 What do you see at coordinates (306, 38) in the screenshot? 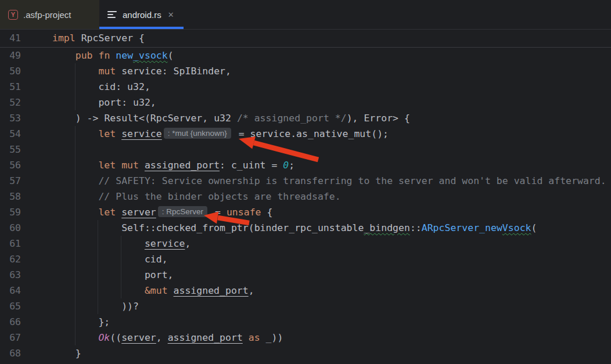
I see `code-line: 41impl RpcServer {` at bounding box center [306, 38].